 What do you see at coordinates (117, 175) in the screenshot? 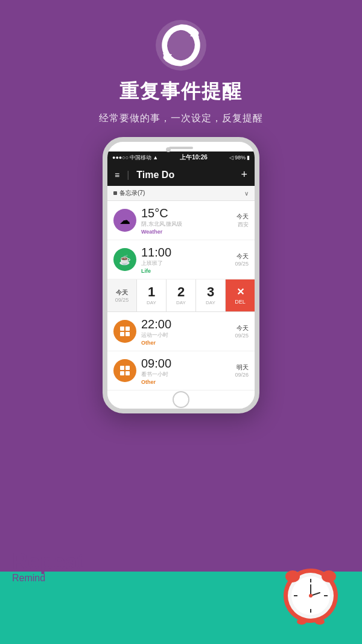
I see `menu-icon: ≡` at bounding box center [117, 175].